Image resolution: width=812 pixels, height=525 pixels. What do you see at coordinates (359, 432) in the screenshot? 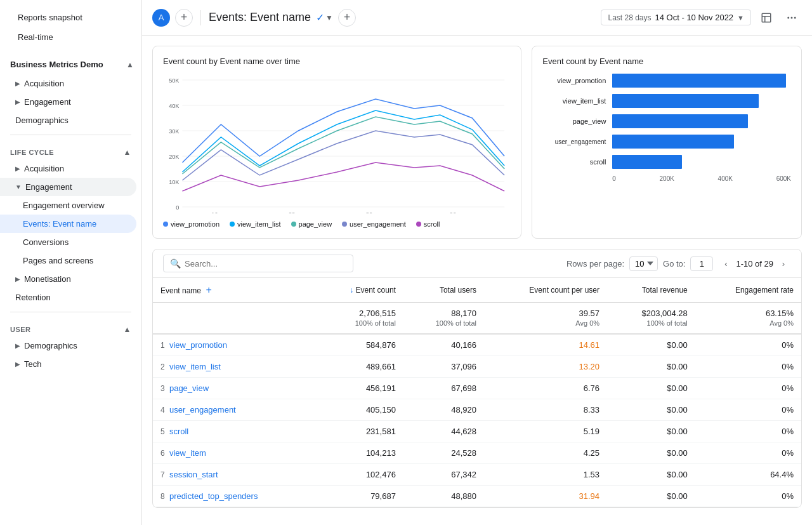
I see `td-event-count: 231,581` at bounding box center [359, 432].